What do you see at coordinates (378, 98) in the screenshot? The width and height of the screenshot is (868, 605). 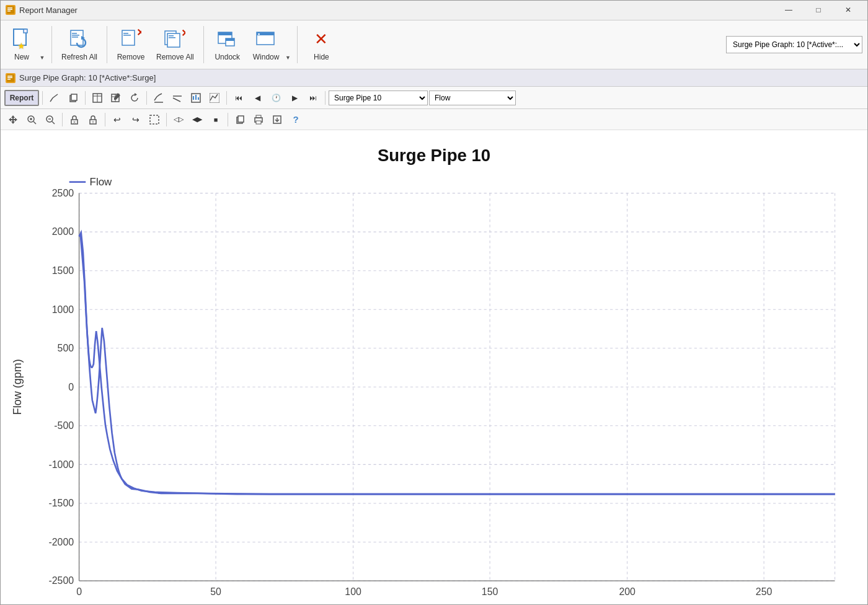 I see `pipe-select: Surge Pipe 10Surge Pipe 1Surge Pipe 2` at bounding box center [378, 98].